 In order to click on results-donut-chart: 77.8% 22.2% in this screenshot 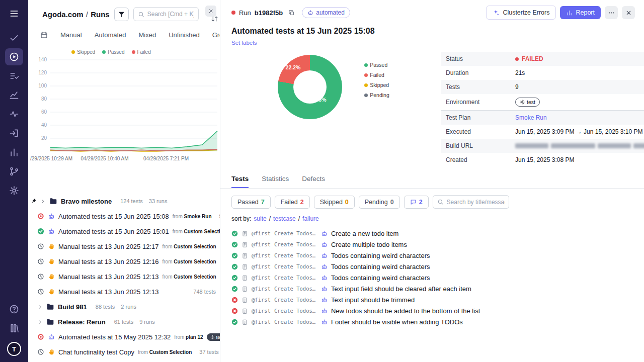, I will do `click(310, 87)`.